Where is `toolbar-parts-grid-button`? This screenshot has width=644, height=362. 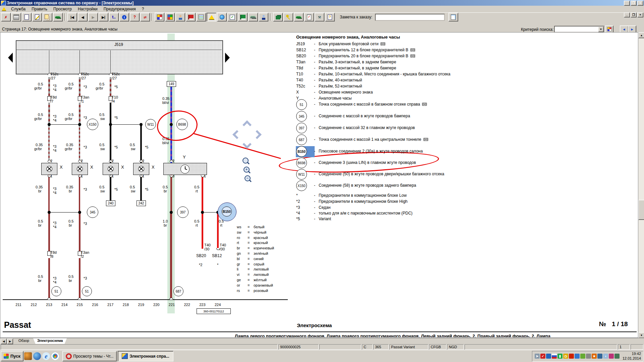
toolbar-parts-grid-button is located at coordinates (160, 17).